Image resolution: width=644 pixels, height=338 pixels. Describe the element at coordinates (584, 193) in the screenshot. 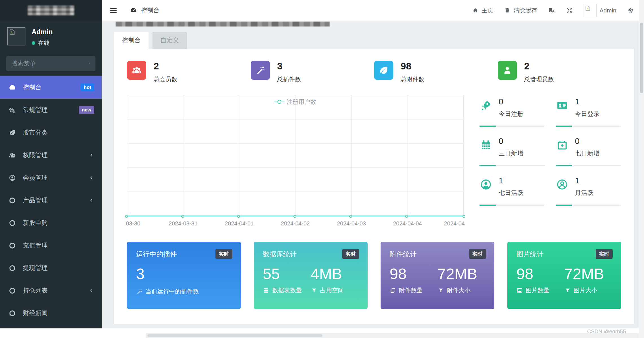

I see `mini-stat-label: 月活跃` at that location.